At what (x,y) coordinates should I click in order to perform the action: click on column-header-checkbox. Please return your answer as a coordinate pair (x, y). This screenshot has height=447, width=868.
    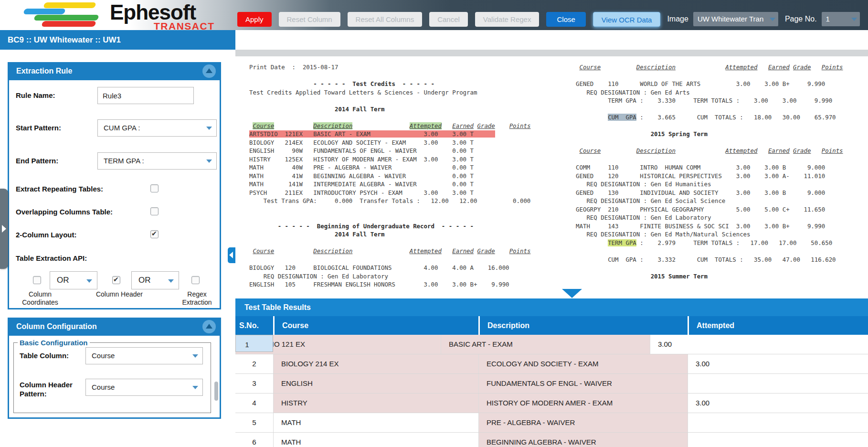
    Looking at the image, I should click on (116, 280).